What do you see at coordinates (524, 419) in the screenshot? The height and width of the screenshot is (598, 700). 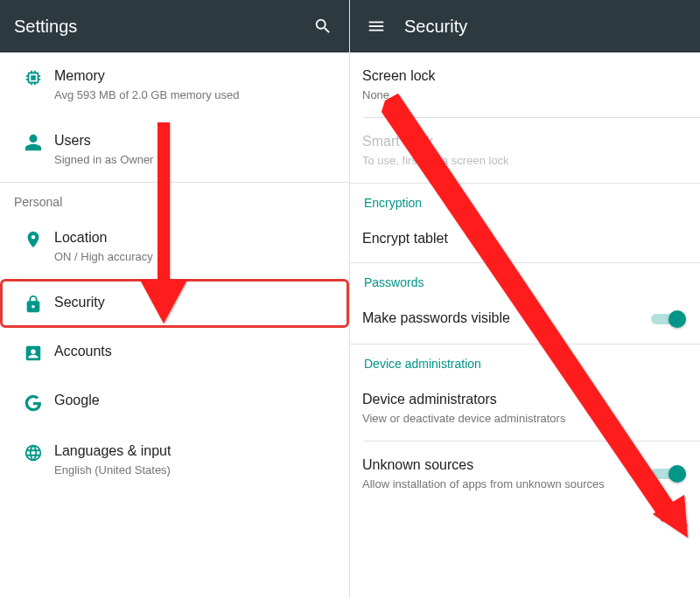 I see `device-admins-sub: View or deactivate device administrators` at bounding box center [524, 419].